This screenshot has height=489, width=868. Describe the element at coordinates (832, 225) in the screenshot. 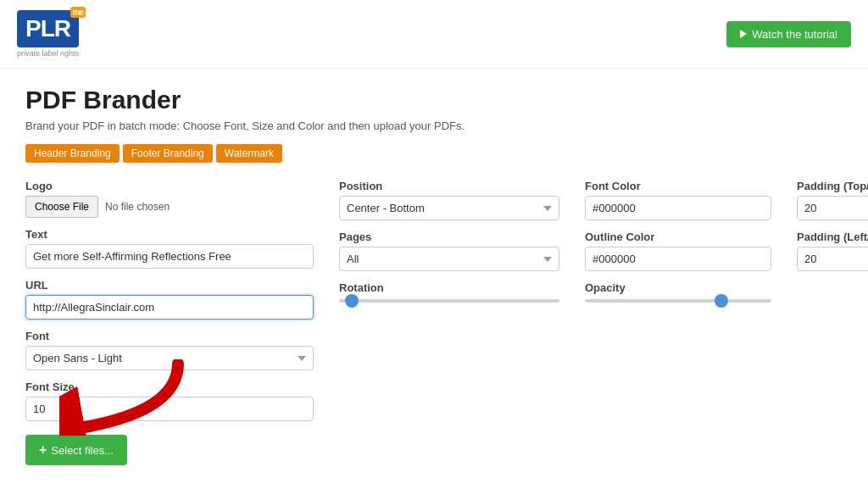

I see `form-col-4: Padding (Top/Bottom) Padding (Left/Right…` at that location.